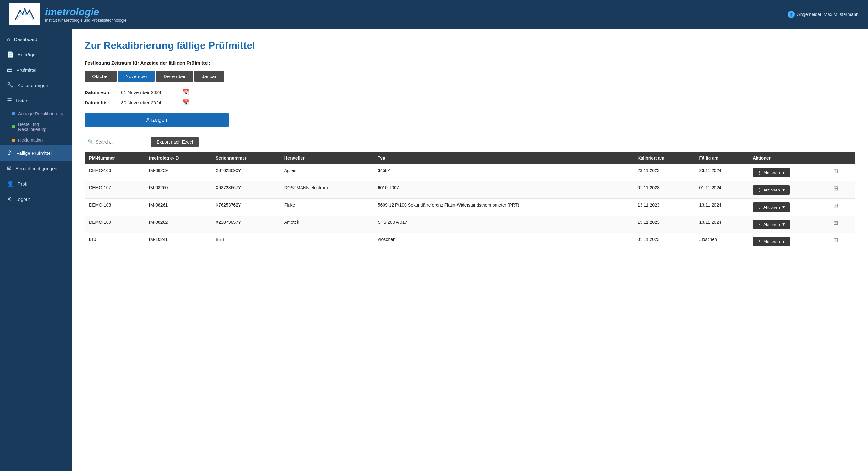  I want to click on sidebar-item-anfrage-rekalibrierung: Anfrage Rekalibrierung, so click(42, 114).